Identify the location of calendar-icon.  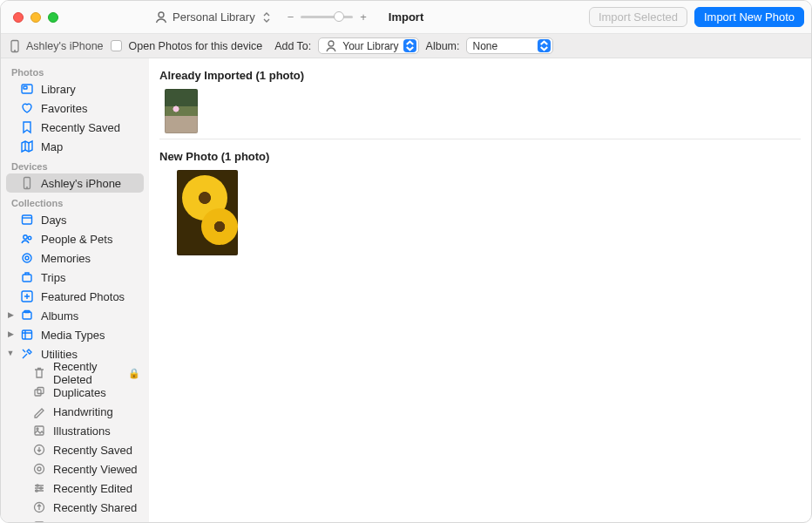
(27, 220).